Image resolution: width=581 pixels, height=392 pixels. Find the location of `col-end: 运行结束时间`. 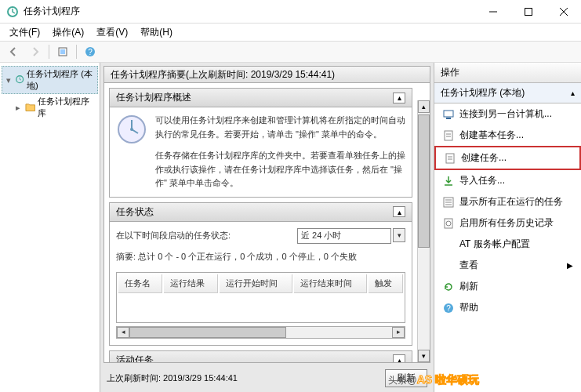

col-end: 运行结束时间 is located at coordinates (331, 284).